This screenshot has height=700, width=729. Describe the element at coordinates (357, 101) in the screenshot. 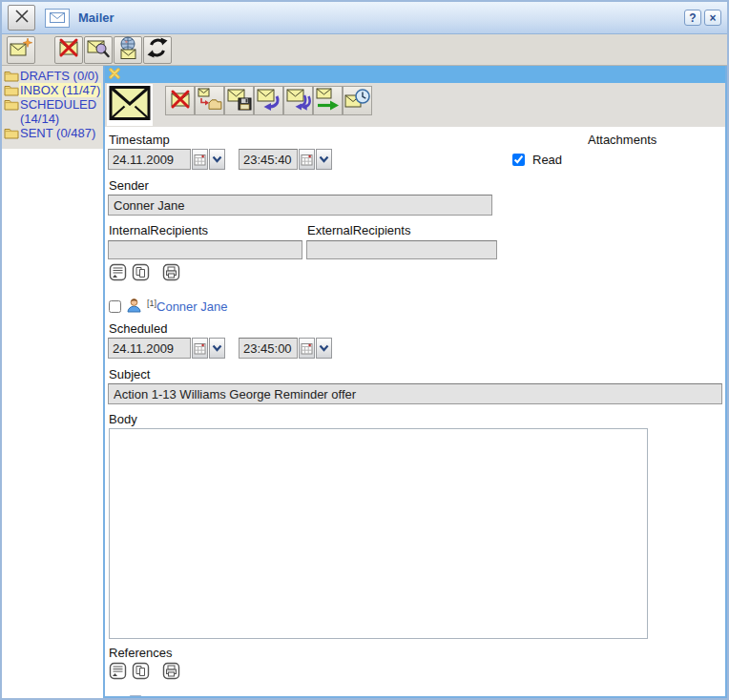

I see `schedule-button` at that location.